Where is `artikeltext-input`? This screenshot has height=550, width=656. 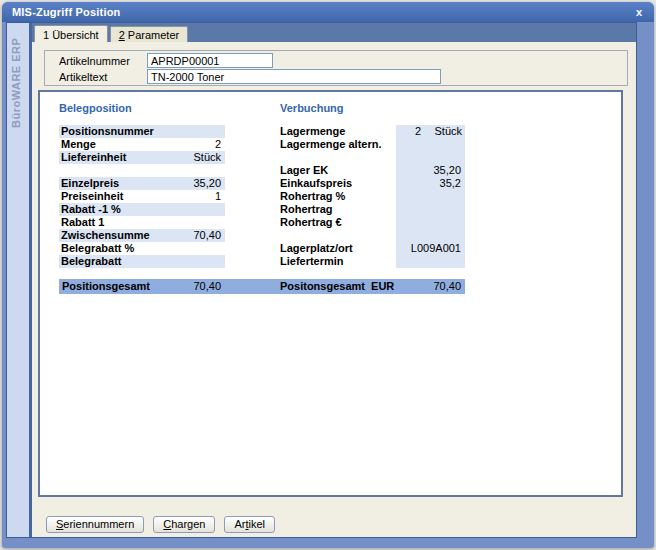 artikeltext-input is located at coordinates (294, 76).